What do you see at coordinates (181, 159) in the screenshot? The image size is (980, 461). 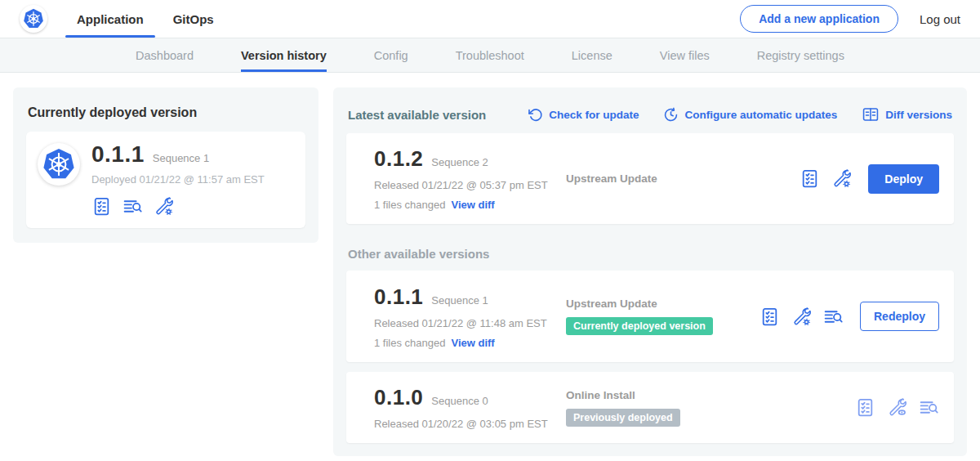 I see `deployed-sequence-label: Sequence 1` at bounding box center [181, 159].